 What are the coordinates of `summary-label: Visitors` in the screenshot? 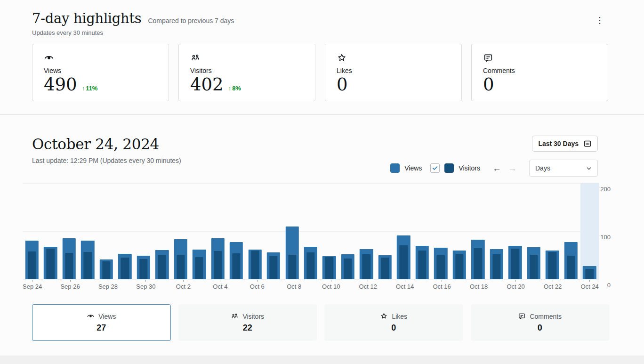 It's located at (253, 316).